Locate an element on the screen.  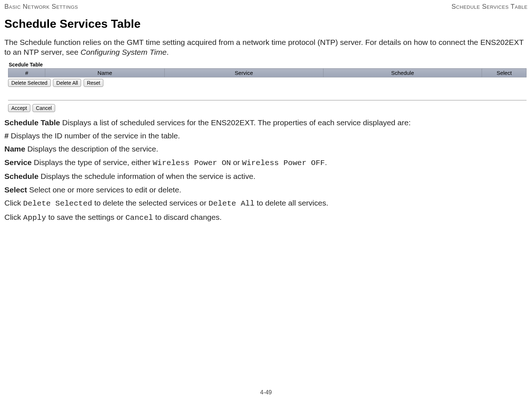
column-header-select: Select is located at coordinates (504, 73).